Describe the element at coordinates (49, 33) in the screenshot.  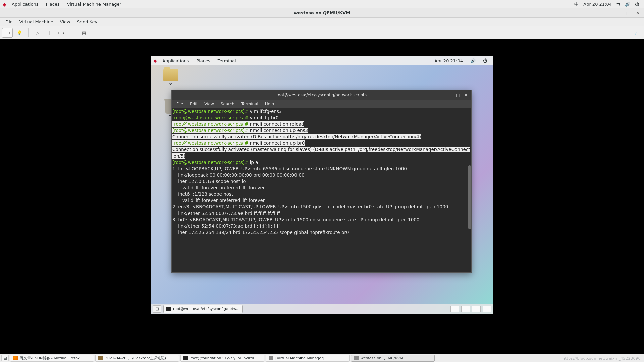
I see `pause-button: ‖` at that location.